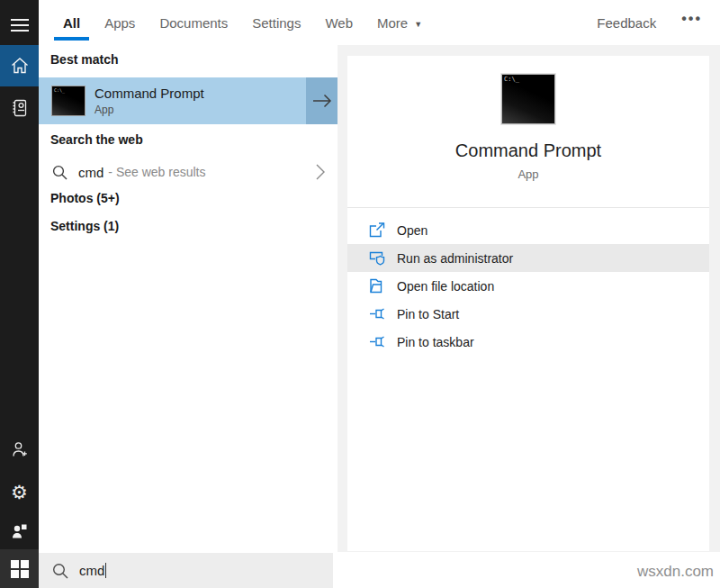  Describe the element at coordinates (97, 140) in the screenshot. I see `search-web-header: Search the web` at that location.